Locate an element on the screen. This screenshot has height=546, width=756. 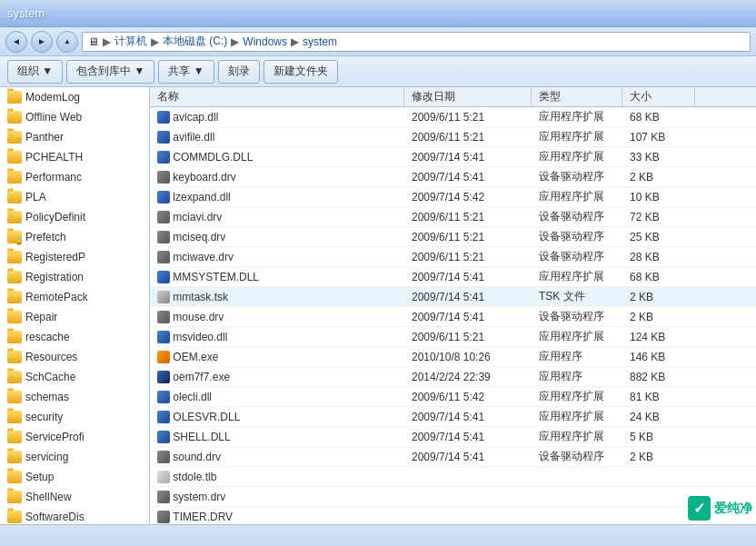
sidebar-item: Registration is located at coordinates (75, 277).